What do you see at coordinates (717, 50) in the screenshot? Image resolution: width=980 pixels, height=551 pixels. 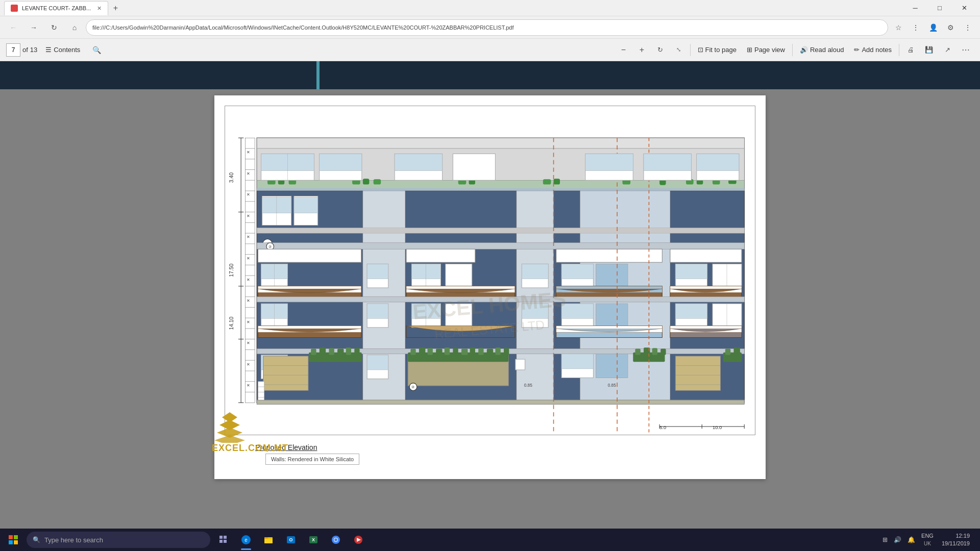 I see `fit-to-page-button: ⊡ Fit to page` at bounding box center [717, 50].